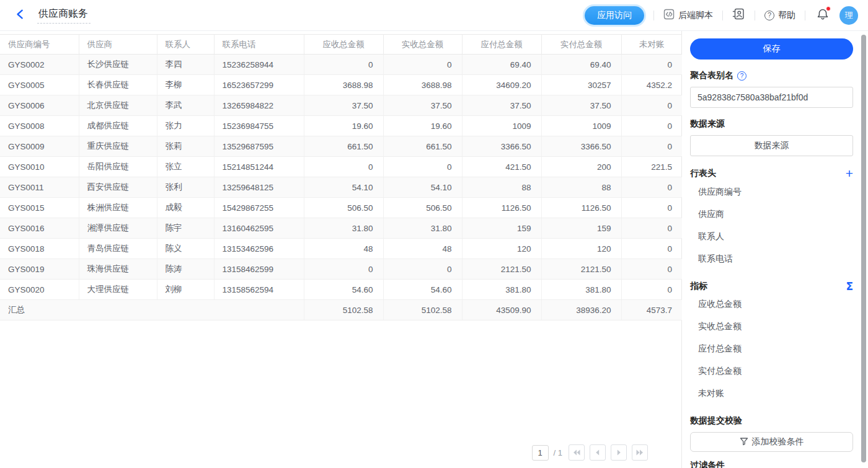  What do you see at coordinates (619, 453) in the screenshot?
I see `chevron-right-icon` at bounding box center [619, 453].